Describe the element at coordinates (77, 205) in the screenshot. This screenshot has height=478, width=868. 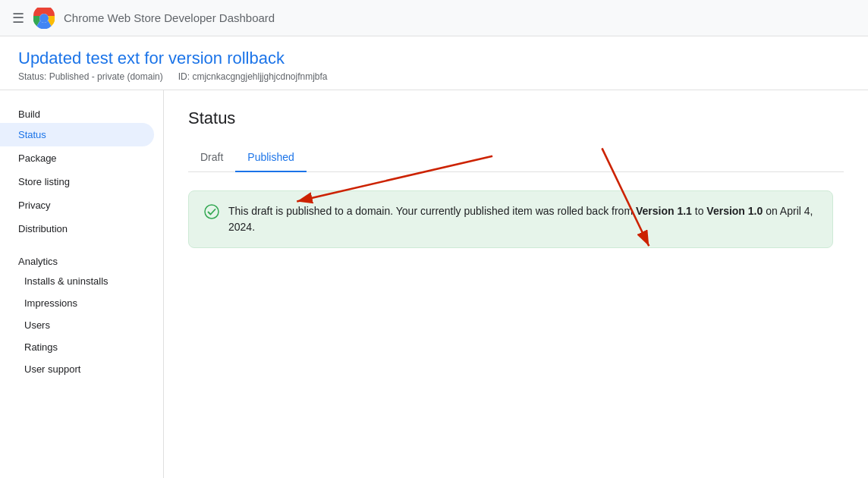
I see `sidebar-item-privacy: Privacy` at that location.